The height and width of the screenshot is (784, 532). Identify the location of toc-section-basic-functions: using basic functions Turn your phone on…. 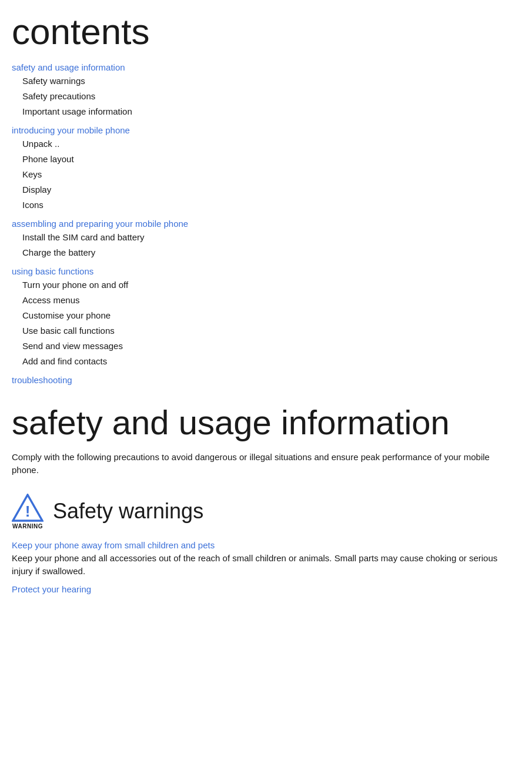
(263, 317).